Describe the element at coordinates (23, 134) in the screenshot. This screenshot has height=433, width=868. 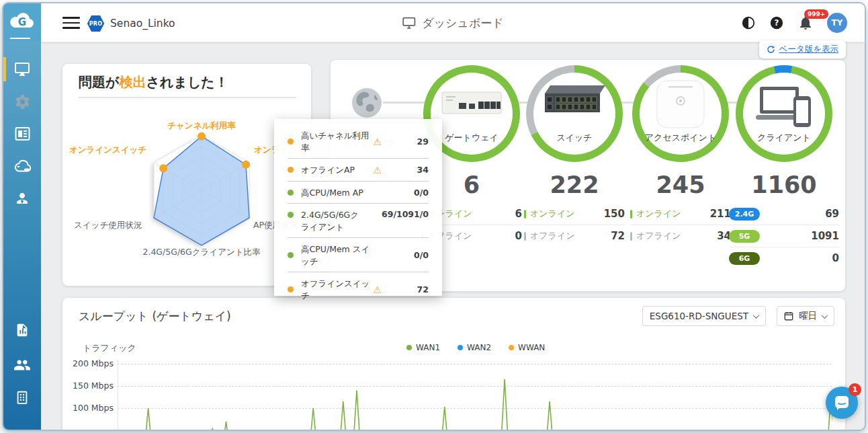
I see `news-icon` at that location.